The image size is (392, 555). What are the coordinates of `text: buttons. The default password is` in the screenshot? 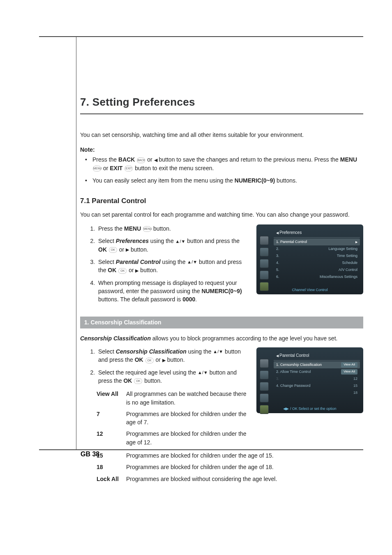 It's located at (141, 299).